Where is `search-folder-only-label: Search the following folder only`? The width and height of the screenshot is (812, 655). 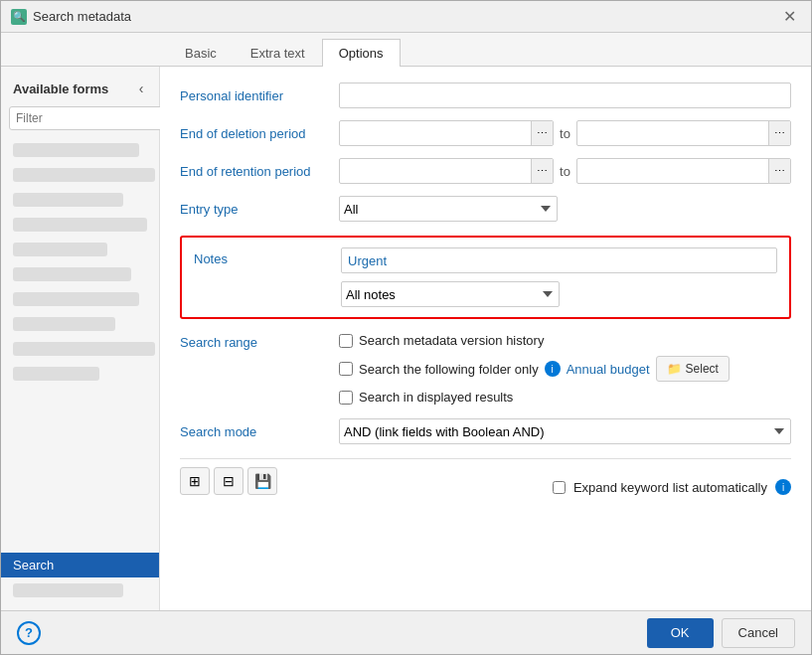
search-folder-only-label: Search the following folder only is located at coordinates (449, 370).